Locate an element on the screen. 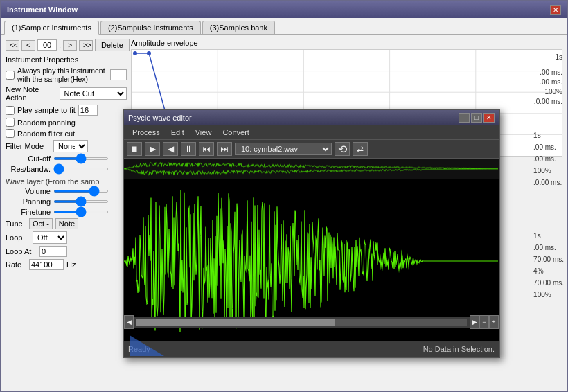  panning-slider is located at coordinates (81, 202).